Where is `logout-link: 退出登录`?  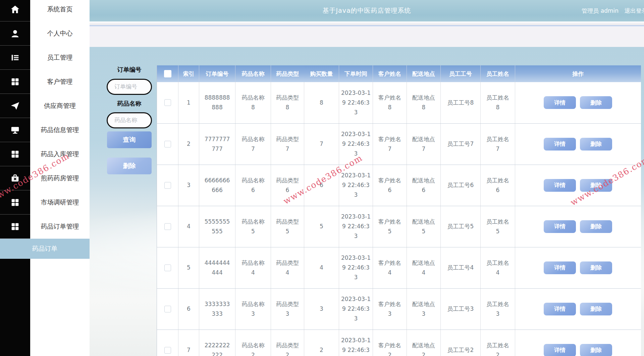
logout-link: 退出登录 is located at coordinates (634, 11).